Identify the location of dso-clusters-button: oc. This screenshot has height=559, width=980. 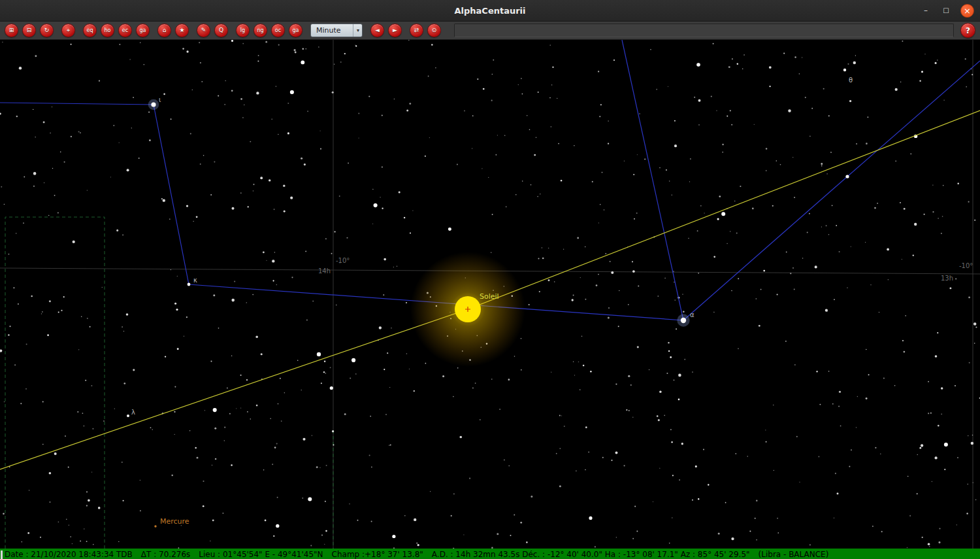
(278, 30).